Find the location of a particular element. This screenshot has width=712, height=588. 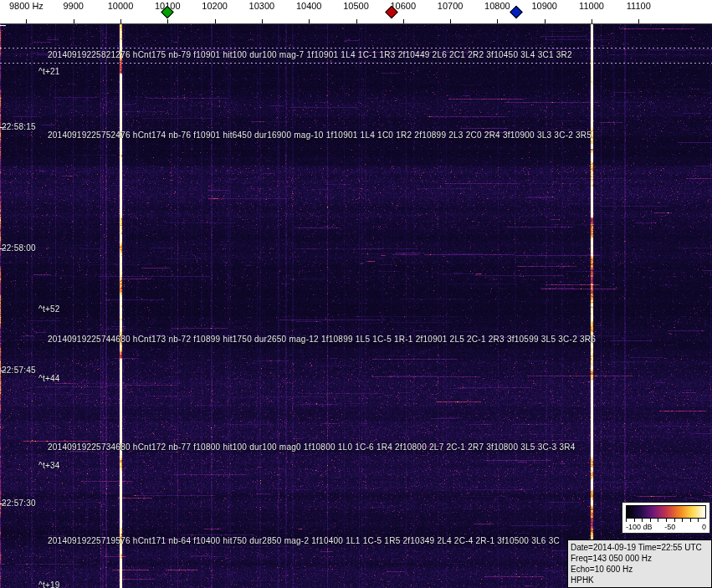

freq-tick-label: 10900 is located at coordinates (544, 7).